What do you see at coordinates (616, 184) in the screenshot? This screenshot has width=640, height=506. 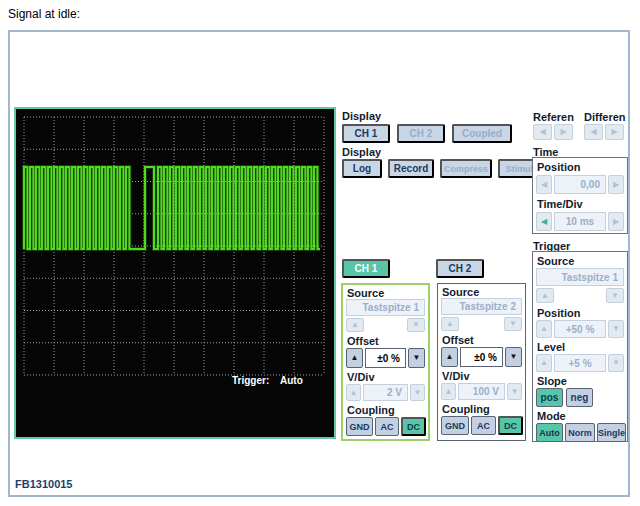 I see `time-position-increase-button: ▶` at bounding box center [616, 184].